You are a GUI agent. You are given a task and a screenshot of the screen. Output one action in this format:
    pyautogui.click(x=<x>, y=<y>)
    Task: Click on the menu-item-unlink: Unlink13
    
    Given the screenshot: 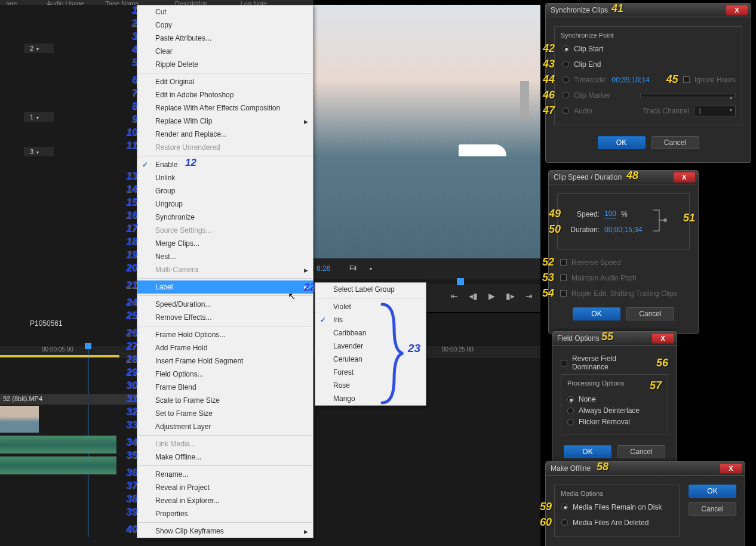 What is the action you would take?
    pyautogui.click(x=225, y=178)
    